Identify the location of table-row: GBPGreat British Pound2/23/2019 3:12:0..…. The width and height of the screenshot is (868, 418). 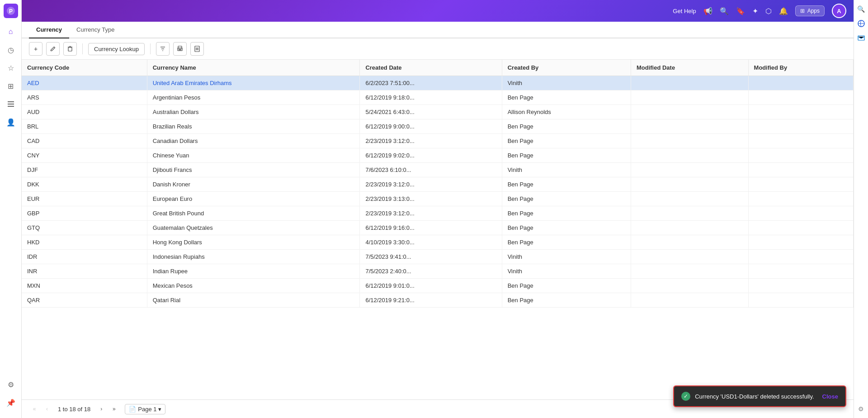
(438, 214).